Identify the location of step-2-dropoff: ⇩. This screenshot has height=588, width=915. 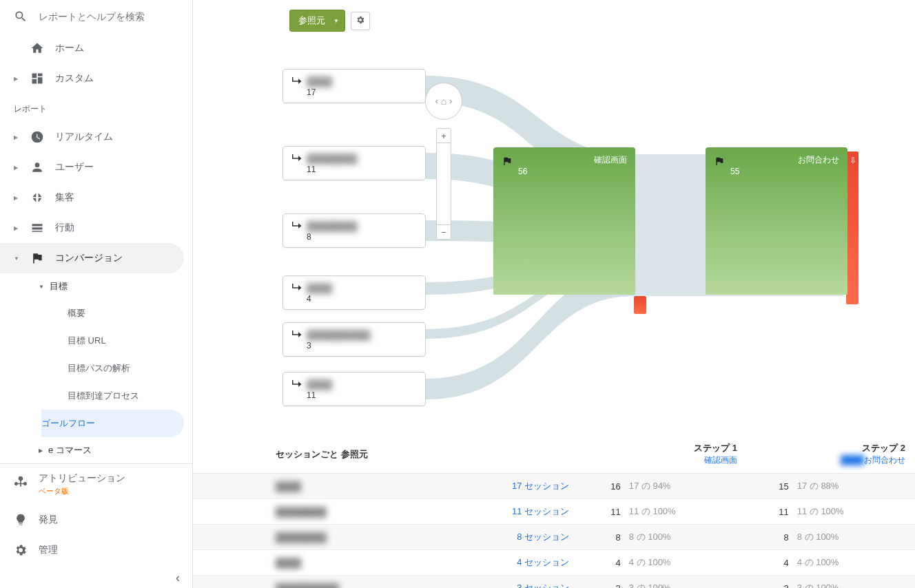
(852, 228).